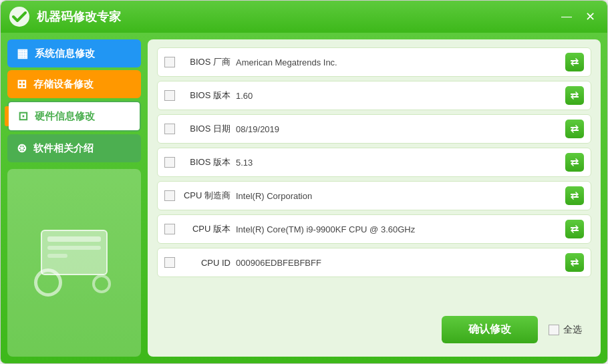 This screenshot has height=364, width=608. Describe the element at coordinates (554, 330) in the screenshot. I see `select-all-checkbox` at that location.